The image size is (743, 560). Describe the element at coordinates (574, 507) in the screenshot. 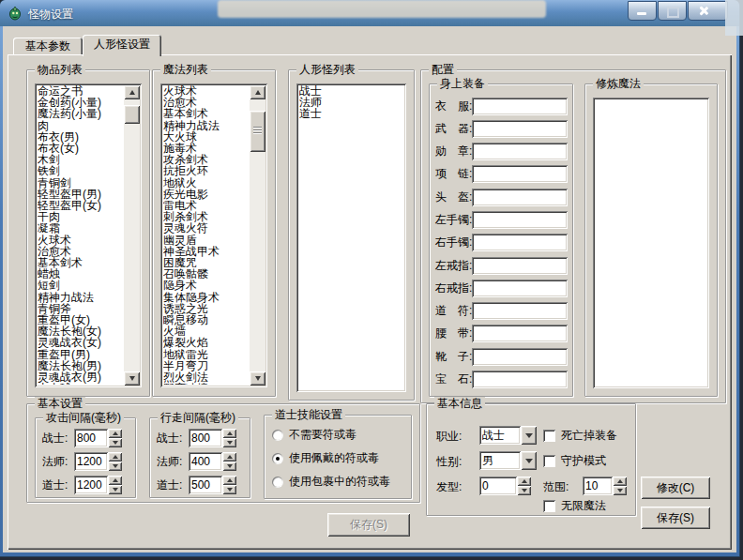

I see `unlimited-magic-checkbox-row: 无限魔法` at that location.